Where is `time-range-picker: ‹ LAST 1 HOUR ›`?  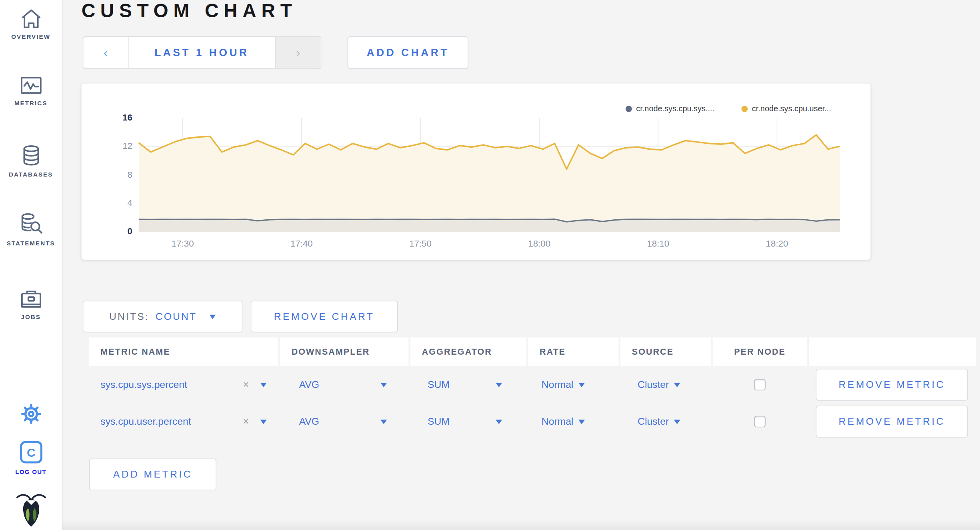 time-range-picker: ‹ LAST 1 HOUR › is located at coordinates (202, 53).